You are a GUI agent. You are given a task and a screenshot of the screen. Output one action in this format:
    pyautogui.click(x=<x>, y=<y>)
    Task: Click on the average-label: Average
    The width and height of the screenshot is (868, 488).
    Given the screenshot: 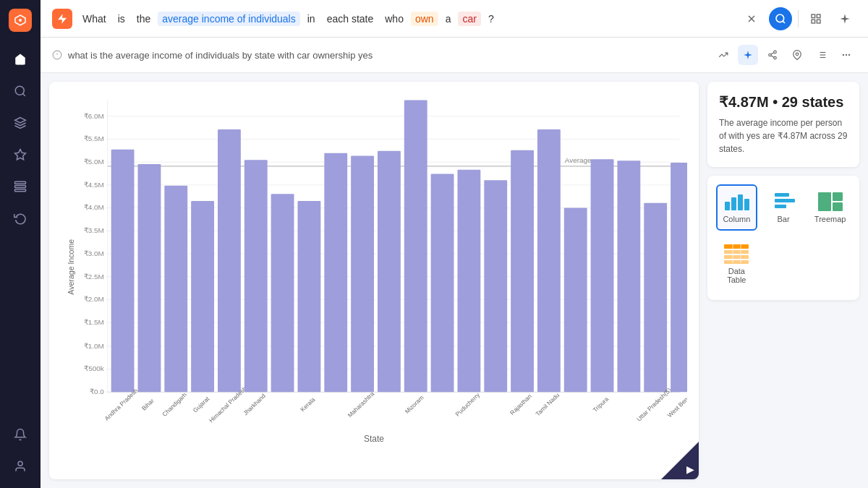 What is the action you would take?
    pyautogui.click(x=579, y=160)
    